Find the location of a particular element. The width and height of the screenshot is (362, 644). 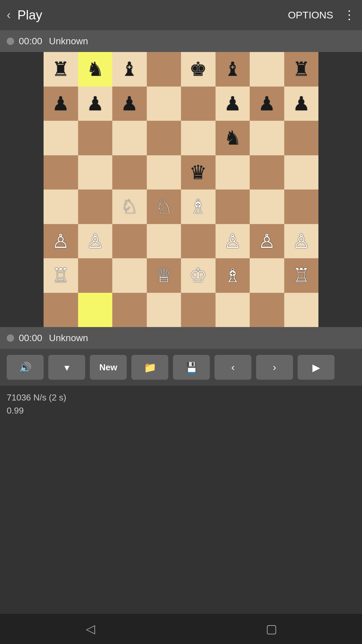

back-button: ‹ is located at coordinates (9, 15).